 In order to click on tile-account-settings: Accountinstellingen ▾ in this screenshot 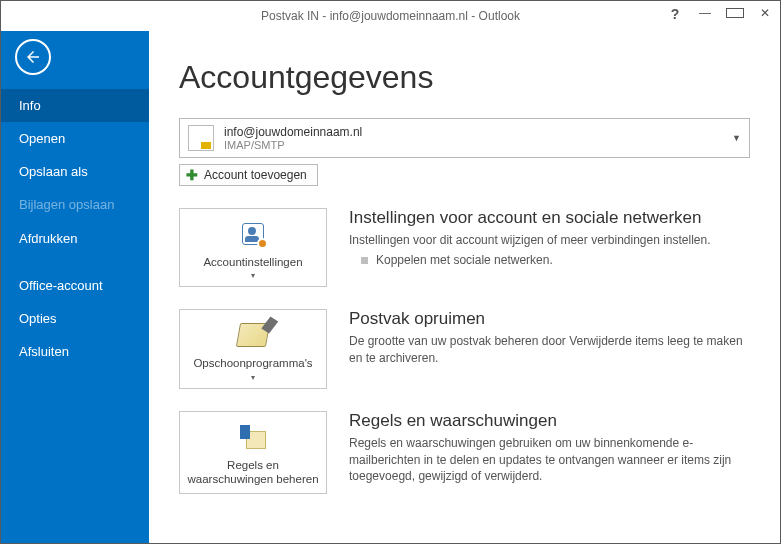, I will do `click(253, 248)`.